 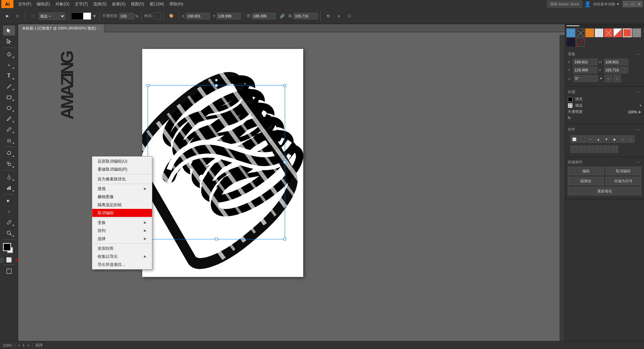 I want to click on text-tool: T▶, so click(x=9, y=76).